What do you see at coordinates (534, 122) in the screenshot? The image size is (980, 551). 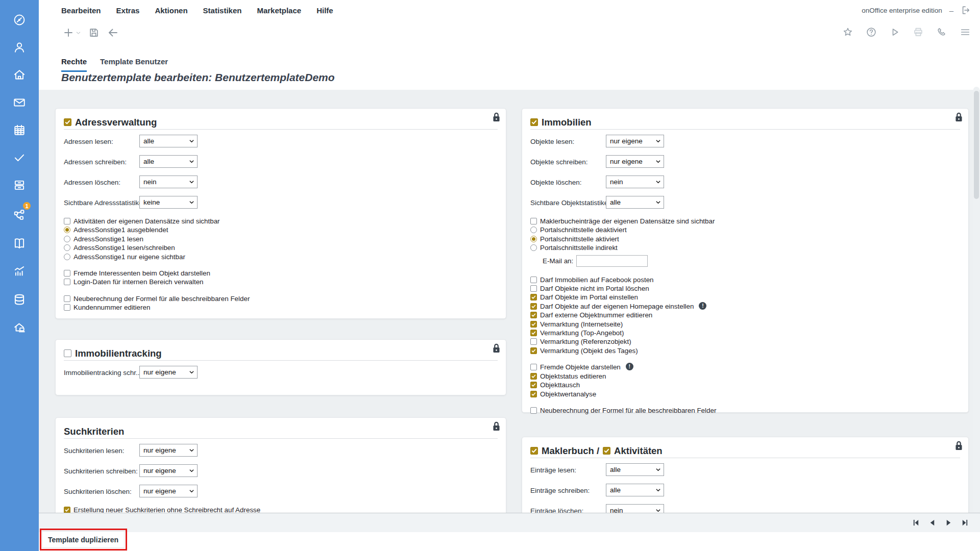 I see `check-icon` at bounding box center [534, 122].